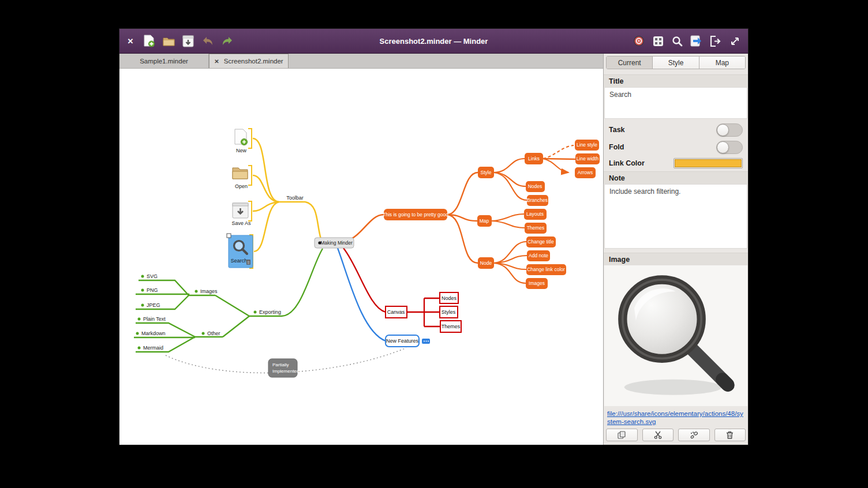  I want to click on cut-icon, so click(658, 435).